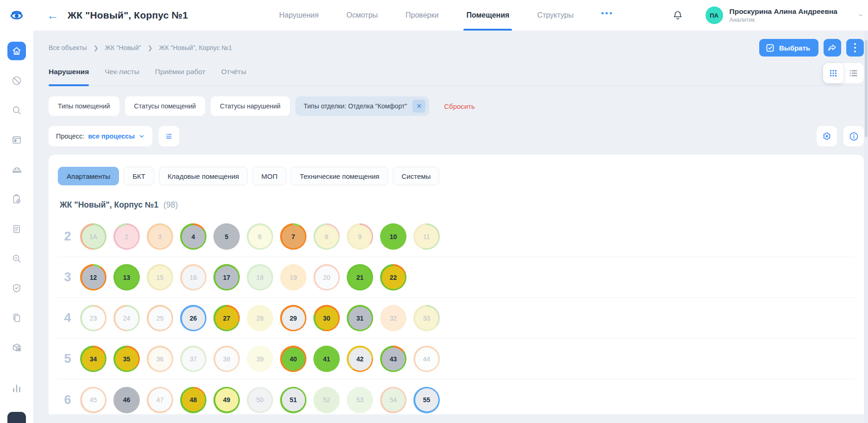 The height and width of the screenshot is (423, 868). I want to click on unit-circle: 11, so click(427, 236).